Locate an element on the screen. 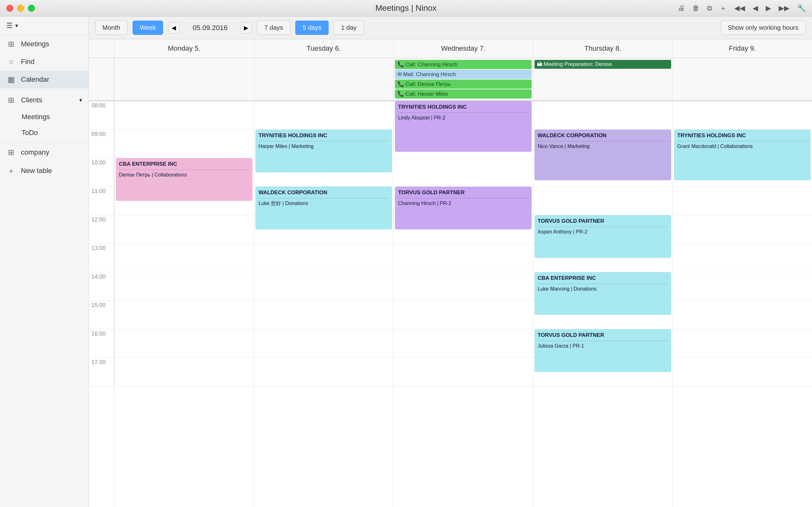 Image resolution: width=812 pixels, height=507 pixels. calendar-event-evt4: CBA ENTERPRISE INCDenise Петрь | Collabo… is located at coordinates (184, 180).